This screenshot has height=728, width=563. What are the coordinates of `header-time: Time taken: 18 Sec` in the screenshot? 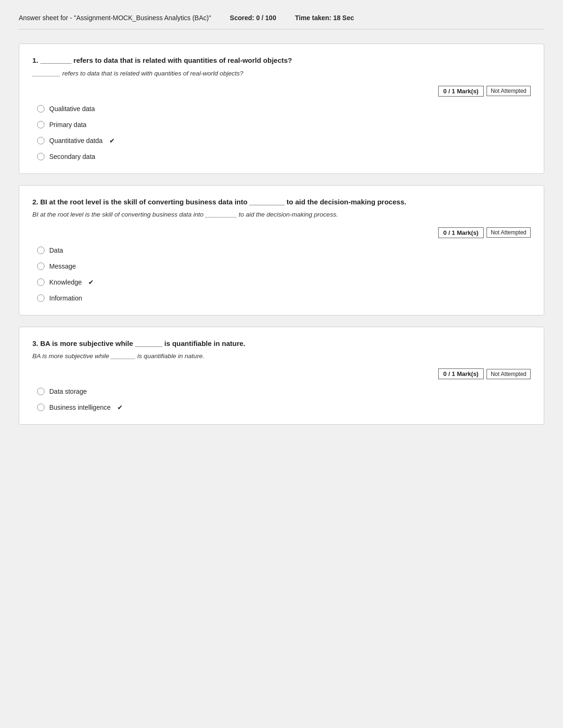 It's located at (325, 18).